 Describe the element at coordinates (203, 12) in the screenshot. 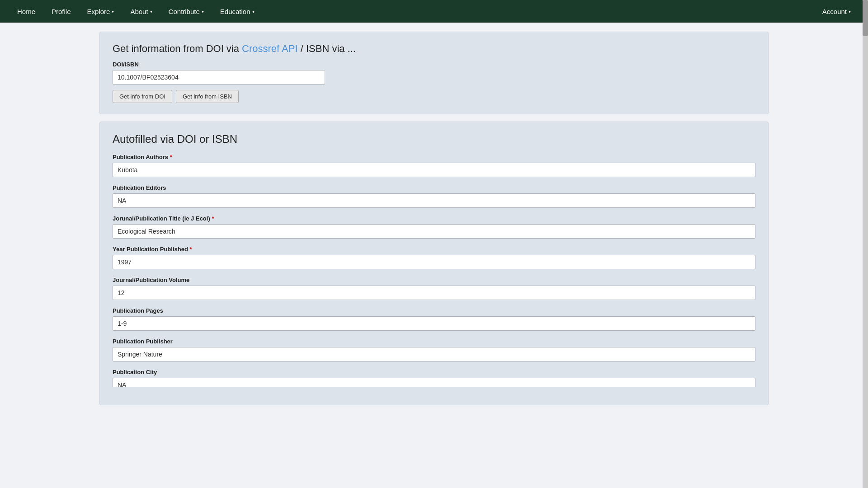

I see `nav-contribute-caret: ▾` at that location.